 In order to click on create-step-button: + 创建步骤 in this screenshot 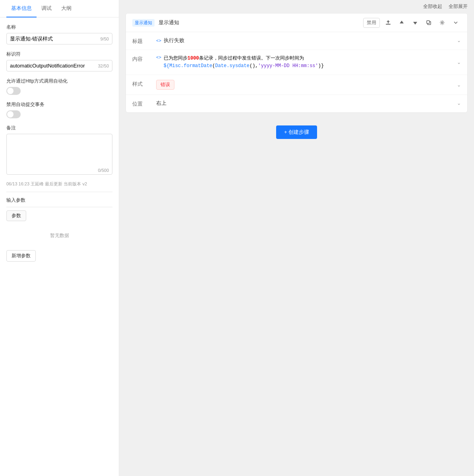, I will do `click(296, 132)`.